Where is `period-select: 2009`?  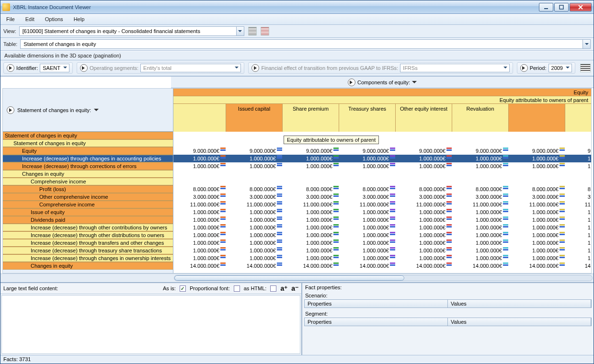 period-select: 2009 is located at coordinates (560, 68).